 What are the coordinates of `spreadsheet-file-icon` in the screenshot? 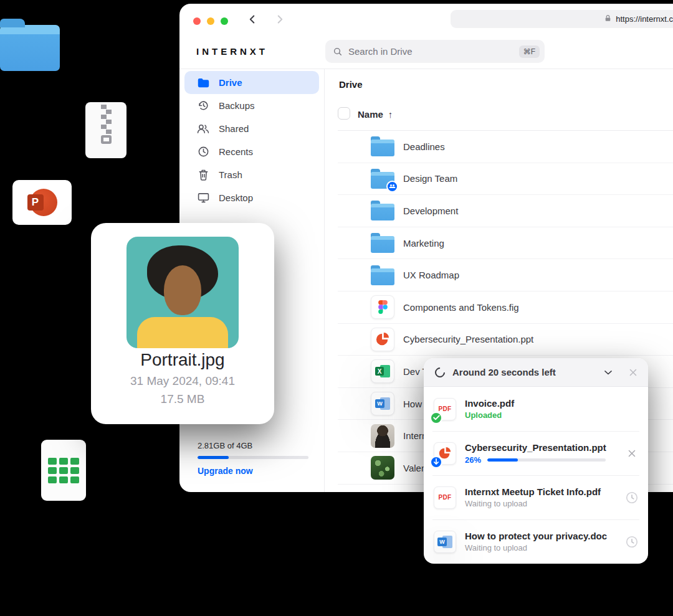 It's located at (64, 470).